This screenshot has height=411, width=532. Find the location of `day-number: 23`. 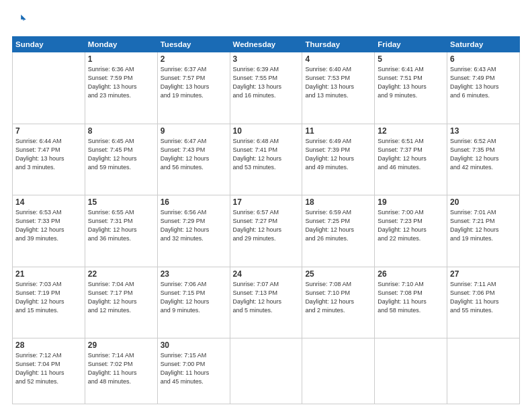

day-number: 23 is located at coordinates (193, 274).